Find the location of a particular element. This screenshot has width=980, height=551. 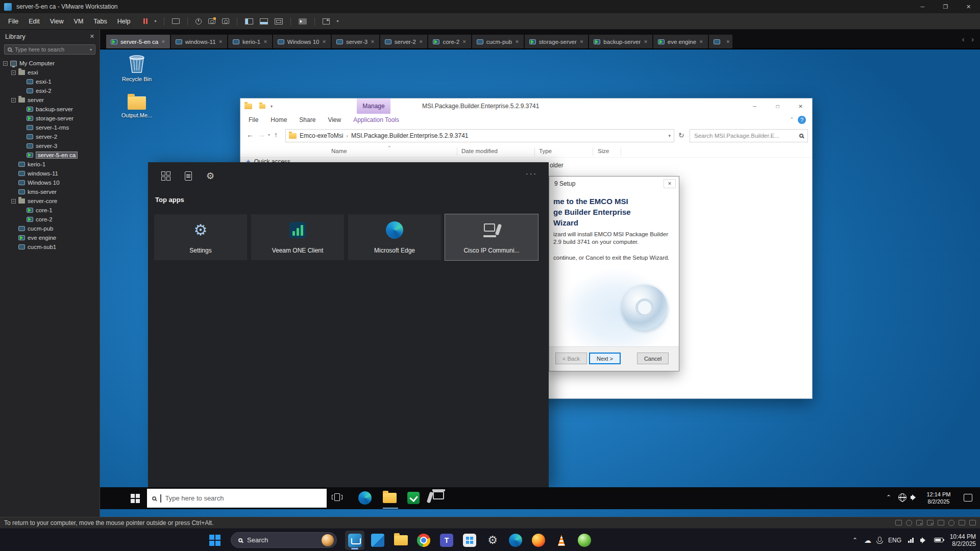

fullscreen-icon is located at coordinates (326, 21).